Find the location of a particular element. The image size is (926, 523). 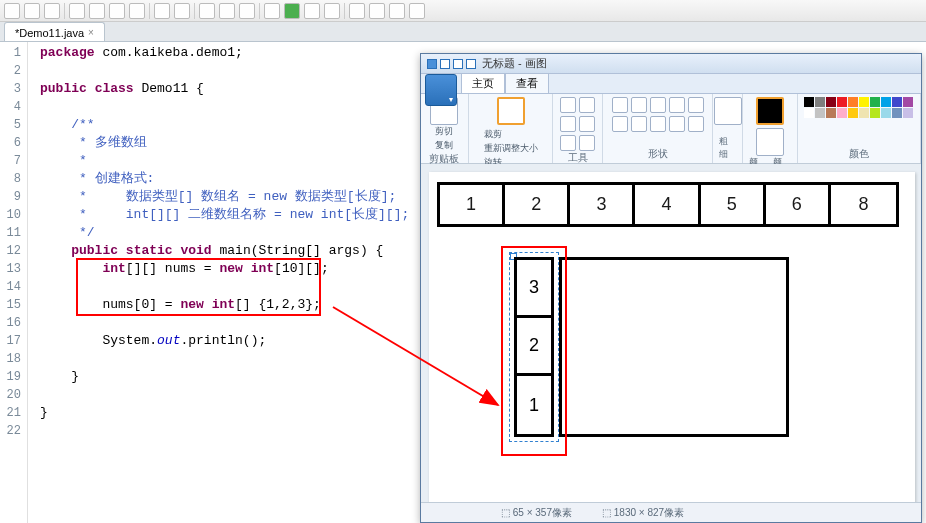

paint-ribbon: 剪切 复制 剪贴板 裁剪 重新调整大小 旋转 图像 is located at coordinates (671, 129).